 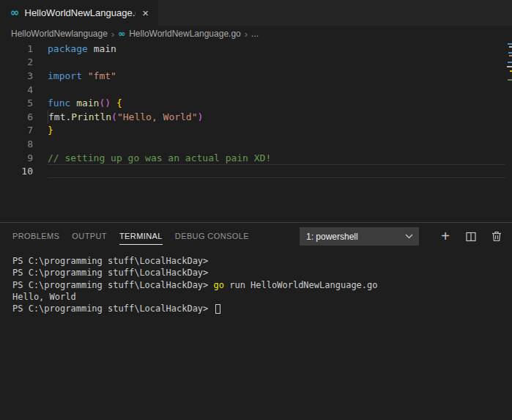 What do you see at coordinates (212, 237) in the screenshot?
I see `panel-tab-debug-console: DEBUG CONSOLE` at bounding box center [212, 237].